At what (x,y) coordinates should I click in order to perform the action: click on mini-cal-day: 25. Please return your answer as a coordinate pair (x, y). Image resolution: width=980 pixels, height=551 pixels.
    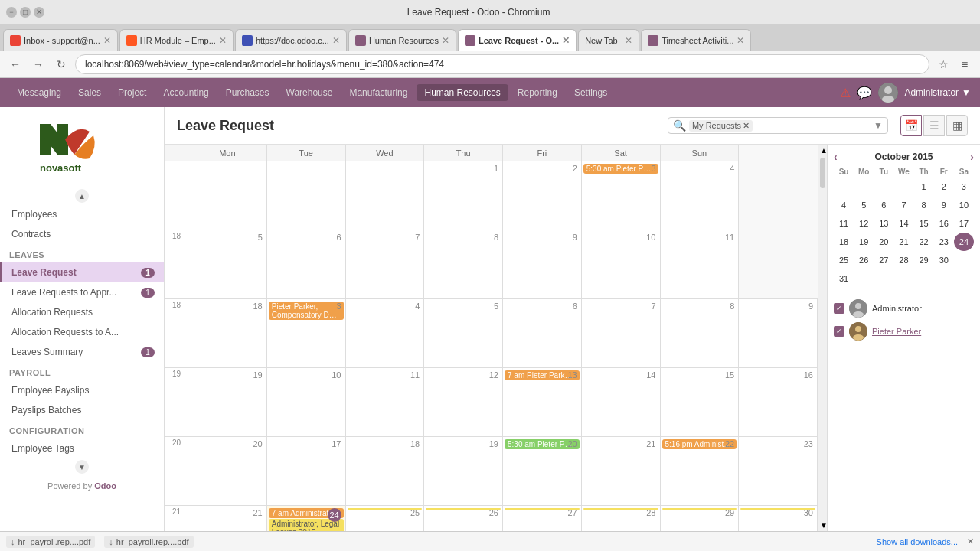
    Looking at the image, I should click on (844, 260).